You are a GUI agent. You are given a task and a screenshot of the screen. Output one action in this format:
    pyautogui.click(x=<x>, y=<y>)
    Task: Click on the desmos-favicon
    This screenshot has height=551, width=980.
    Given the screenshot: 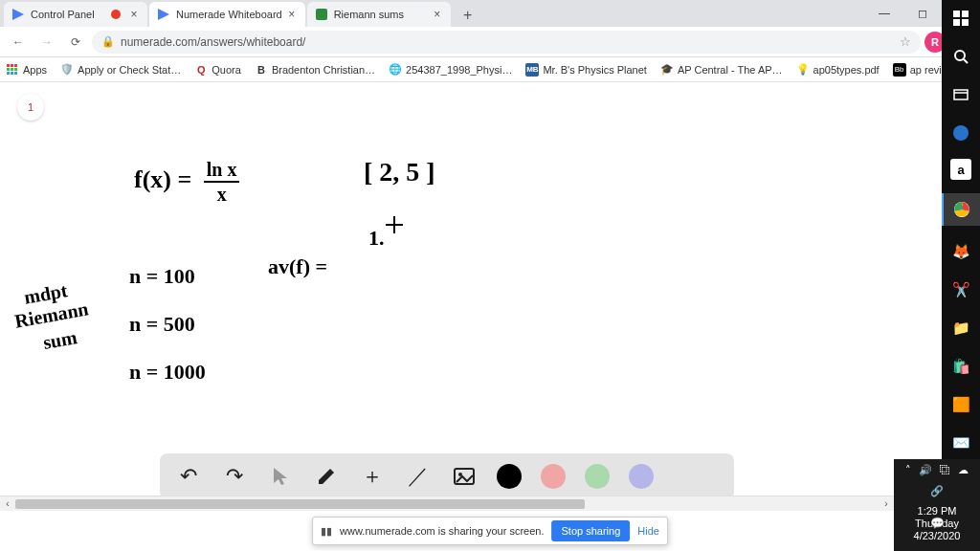 What is the action you would take?
    pyautogui.click(x=322, y=14)
    